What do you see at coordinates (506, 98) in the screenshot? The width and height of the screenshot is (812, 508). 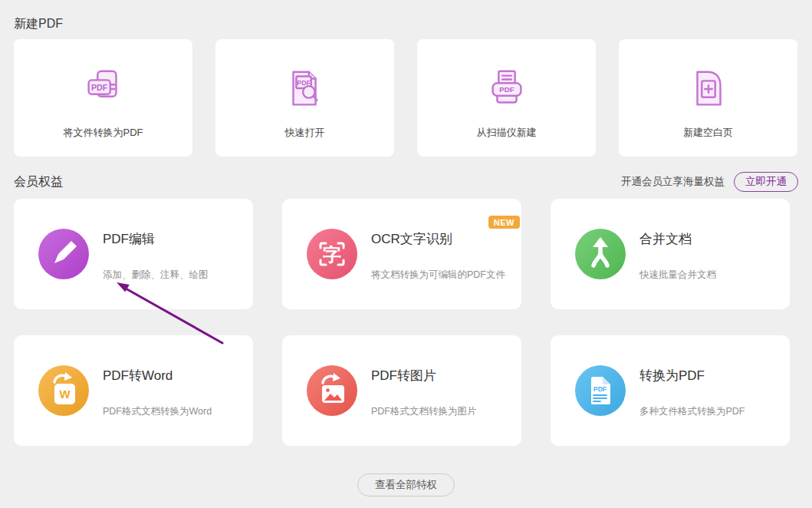 I see `card-new-from-scanner: PDF 从扫描仪新建` at bounding box center [506, 98].